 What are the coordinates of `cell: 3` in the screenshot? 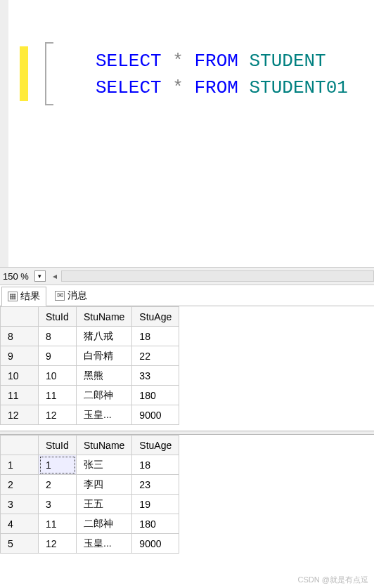 It's located at (58, 504).